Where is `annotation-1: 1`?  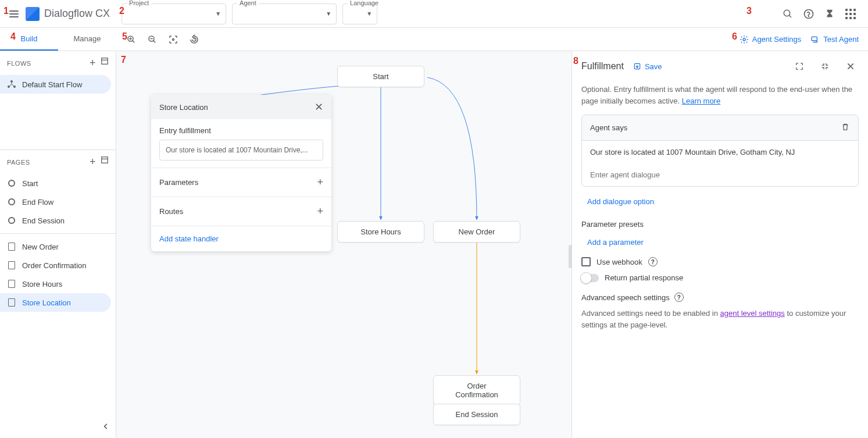 annotation-1: 1 is located at coordinates (6, 11).